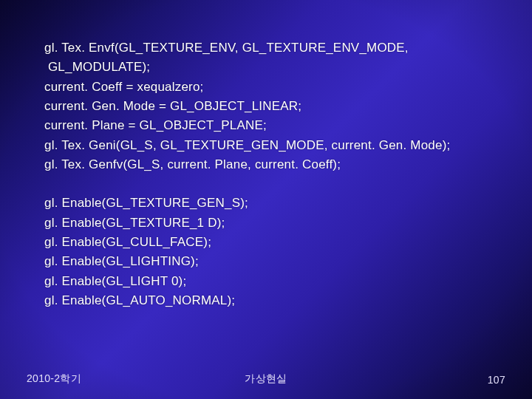  Describe the element at coordinates (273, 242) in the screenshot. I see `code-line: gl. Enable(GL_CULL_FACE);` at that location.